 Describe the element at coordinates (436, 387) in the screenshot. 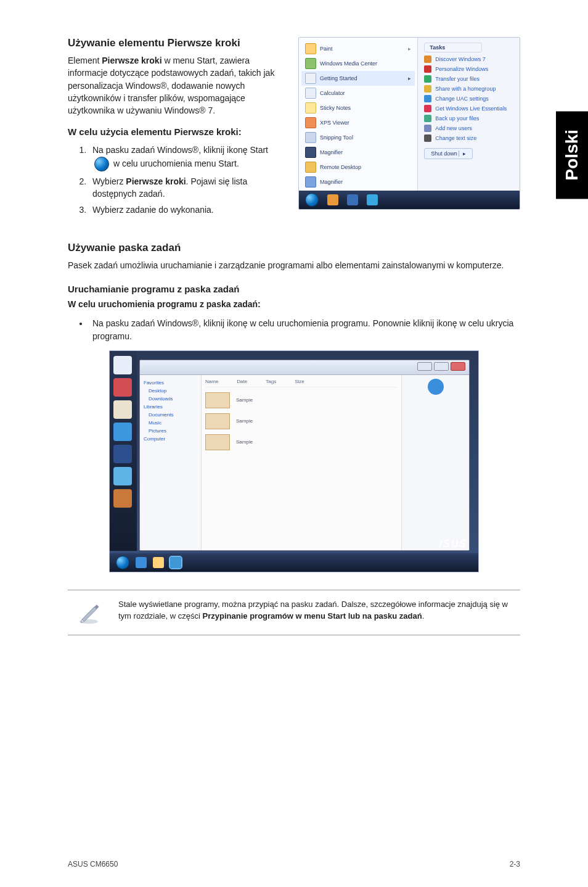

I see `play-icon` at that location.